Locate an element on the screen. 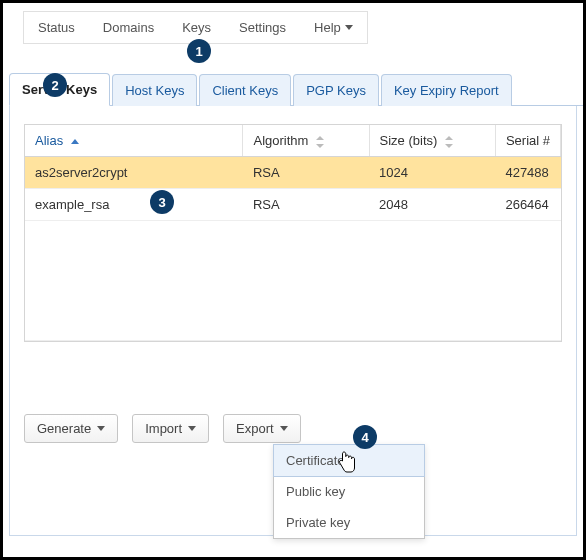 The height and width of the screenshot is (560, 586). cell-size: 2048 is located at coordinates (432, 205).